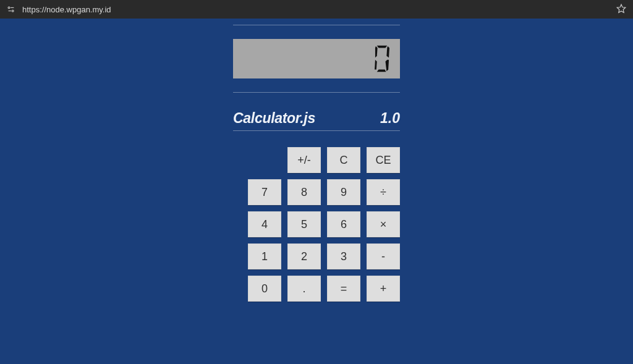 The height and width of the screenshot is (364, 633). I want to click on calculator-title-row: Calculator.js 1.0, so click(316, 119).